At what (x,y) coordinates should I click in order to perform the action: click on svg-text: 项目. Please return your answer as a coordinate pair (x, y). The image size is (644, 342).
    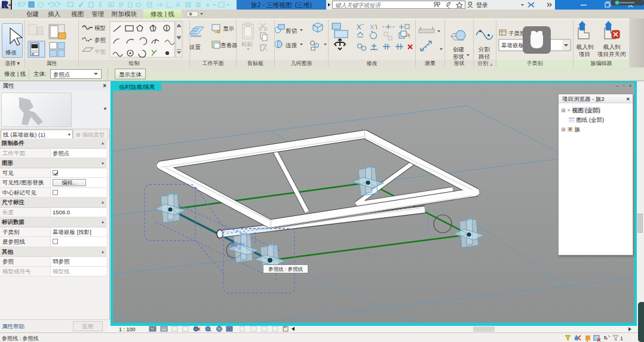
    Looking at the image, I should click on (584, 54).